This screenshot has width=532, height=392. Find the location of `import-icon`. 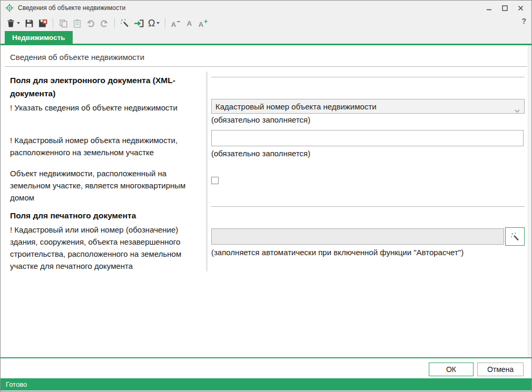

import-icon is located at coordinates (139, 23).